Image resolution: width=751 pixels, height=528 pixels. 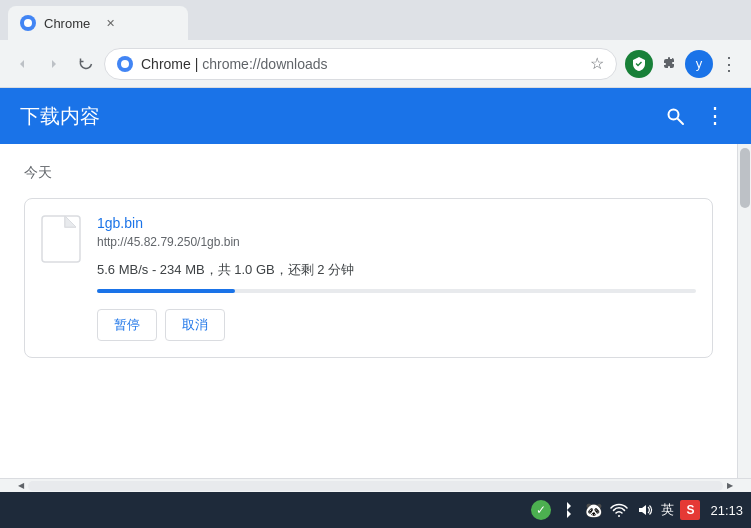 What do you see at coordinates (567, 510) in the screenshot?
I see `bluetooth-icon` at bounding box center [567, 510].